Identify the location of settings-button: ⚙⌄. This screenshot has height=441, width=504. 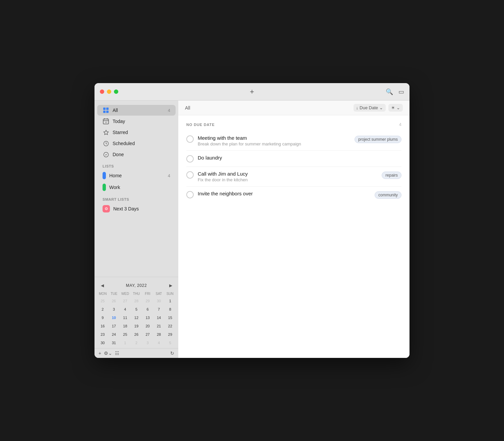
(108, 353).